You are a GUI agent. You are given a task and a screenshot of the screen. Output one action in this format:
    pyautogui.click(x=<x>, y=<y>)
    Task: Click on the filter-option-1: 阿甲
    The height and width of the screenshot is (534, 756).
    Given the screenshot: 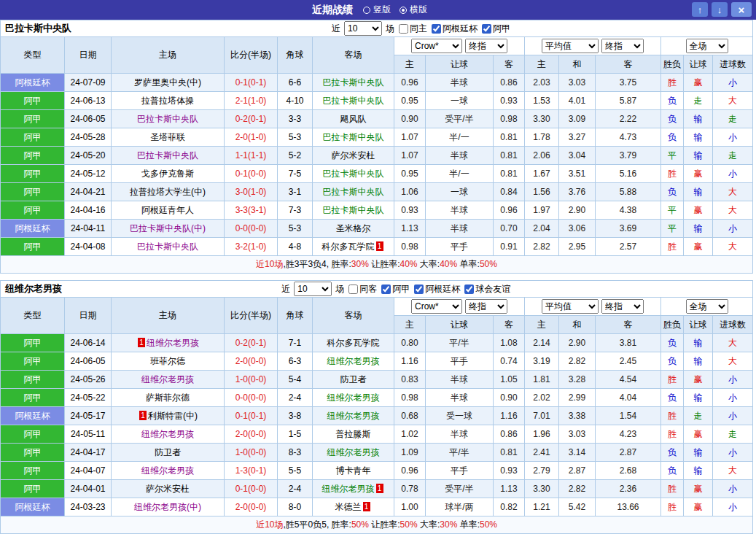 What is the action you would take?
    pyautogui.click(x=395, y=289)
    